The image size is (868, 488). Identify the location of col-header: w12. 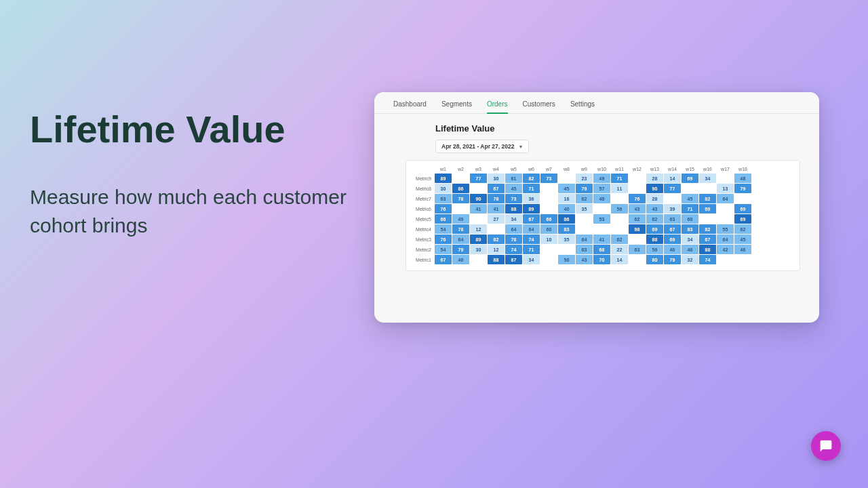
(637, 169).